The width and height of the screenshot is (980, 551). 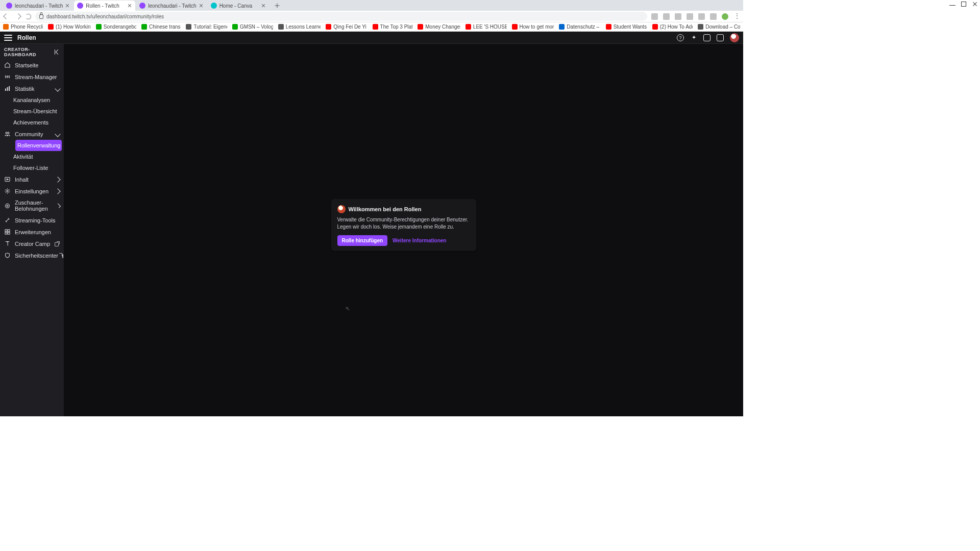 I want to click on sidebar-item-streaming-tools: Streaming-Tools, so click(x=32, y=220).